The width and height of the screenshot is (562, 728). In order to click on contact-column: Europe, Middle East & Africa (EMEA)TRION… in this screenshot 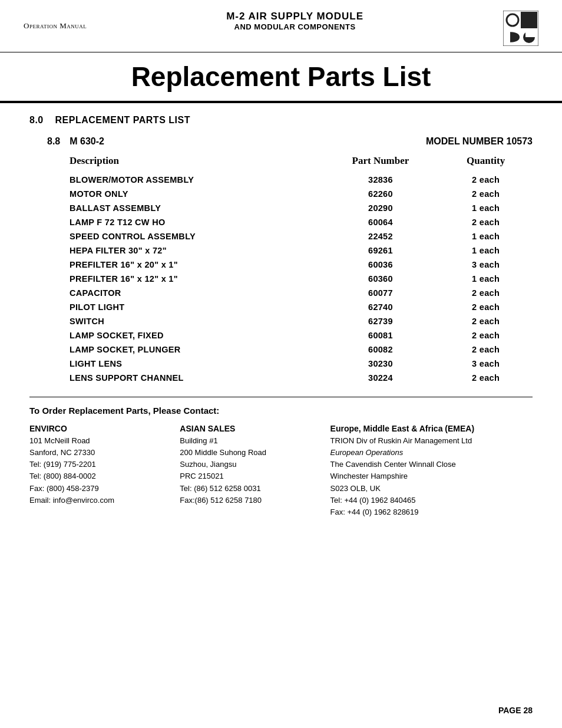, I will do `click(431, 471)`.